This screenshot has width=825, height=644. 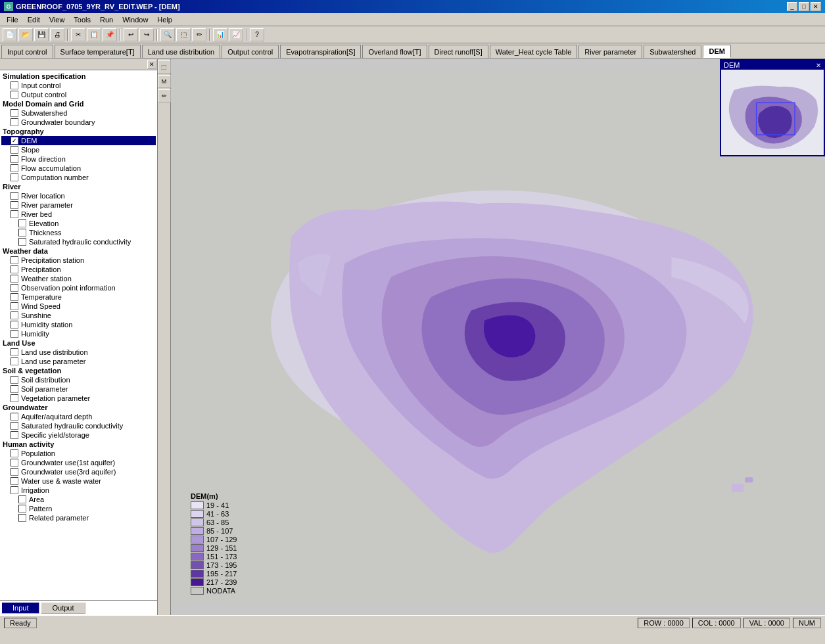 I want to click on menu-tools: Tools, so click(x=82, y=20).